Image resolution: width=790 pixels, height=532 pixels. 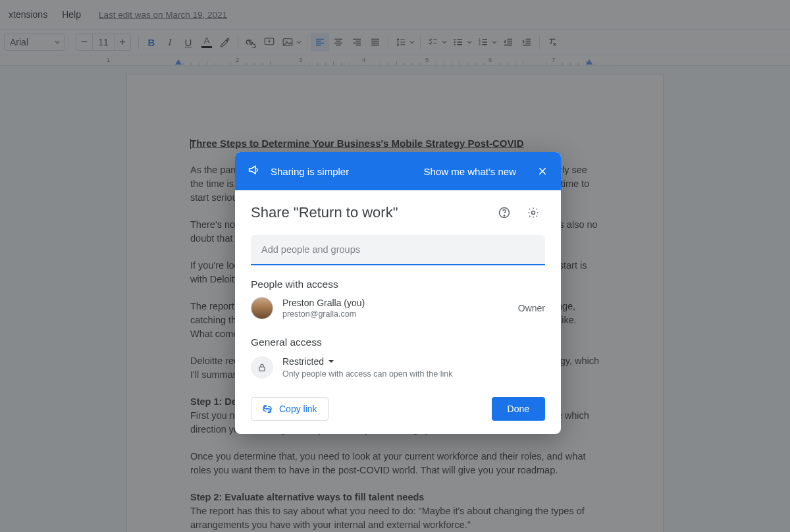 What do you see at coordinates (320, 42) in the screenshot?
I see `align-left-button` at bounding box center [320, 42].